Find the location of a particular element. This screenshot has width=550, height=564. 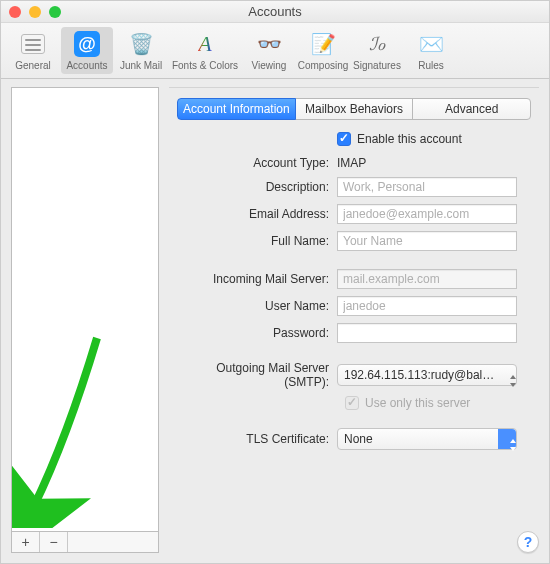

traffic-lights is located at coordinates (35, 12).